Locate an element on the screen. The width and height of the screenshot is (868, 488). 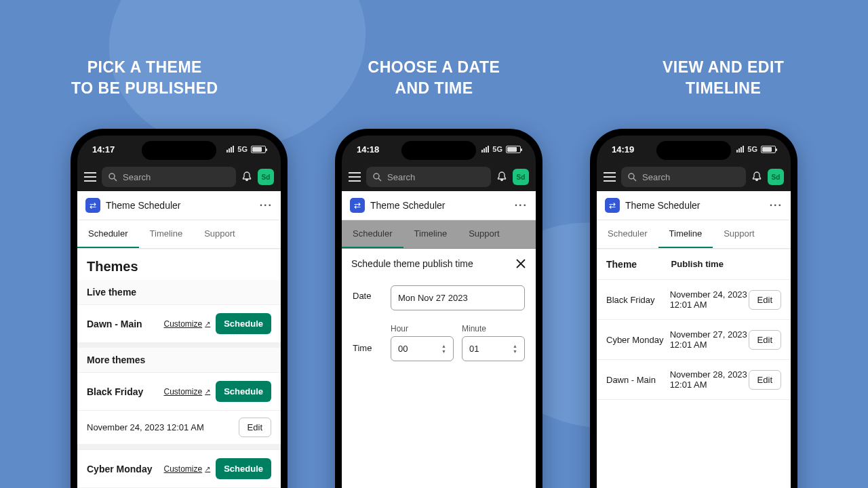
theme-row: Black Friday Customize↗ Schedule is located at coordinates (179, 391).